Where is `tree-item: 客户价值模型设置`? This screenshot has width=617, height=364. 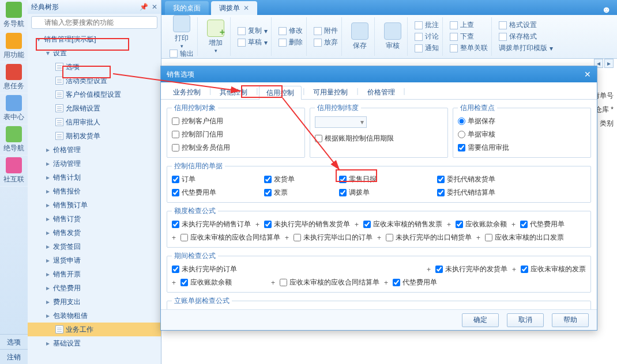
tree-item: 客户价值模型设置 is located at coordinates (95, 94).